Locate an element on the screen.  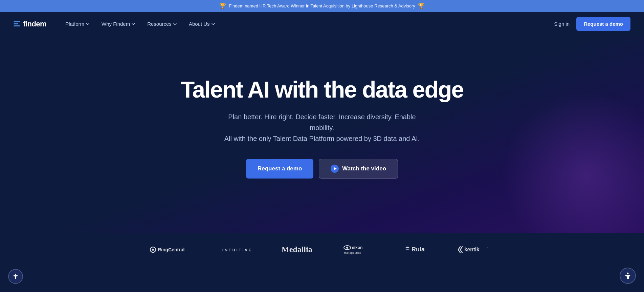
nav-resources-label: Resources is located at coordinates (159, 24).